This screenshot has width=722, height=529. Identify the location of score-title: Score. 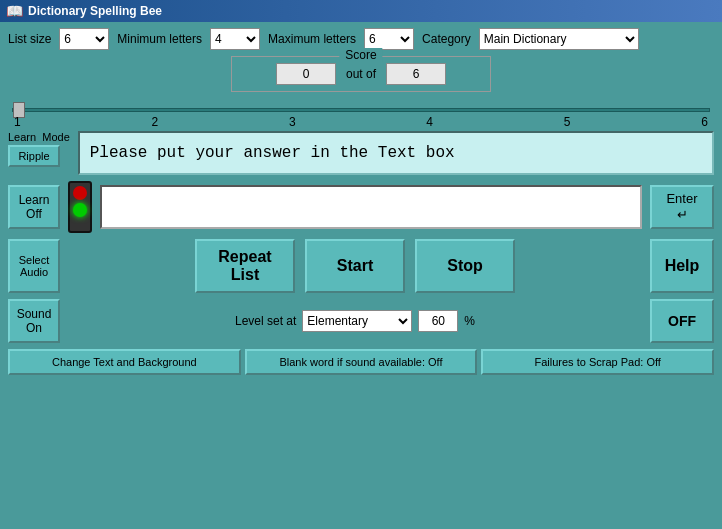
(360, 55).